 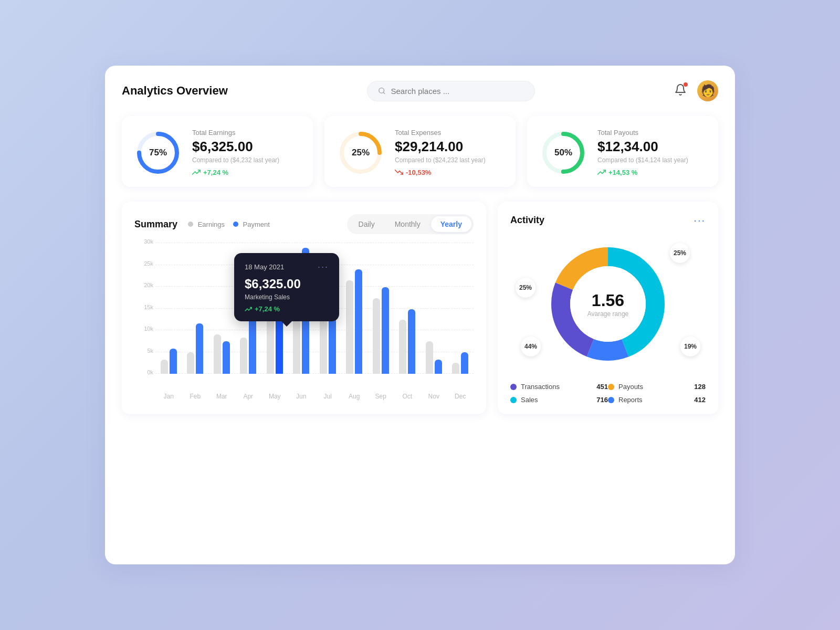 I want to click on x-label: Aug, so click(x=355, y=396).